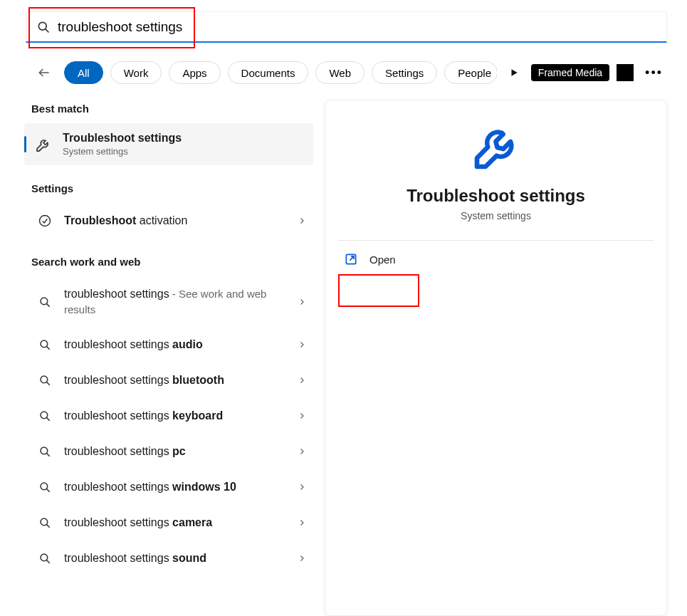 Image resolution: width=687 pixels, height=616 pixels. What do you see at coordinates (181, 523) in the screenshot?
I see `result-label: troubleshoot settings camera` at bounding box center [181, 523].